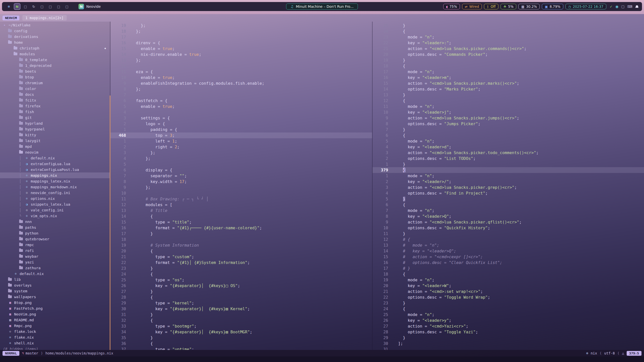  Describe the element at coordinates (508, 222) in the screenshot. I see `code-line: 9 action = "<cmd>lua Snacks.picker.qflis…` at that location.